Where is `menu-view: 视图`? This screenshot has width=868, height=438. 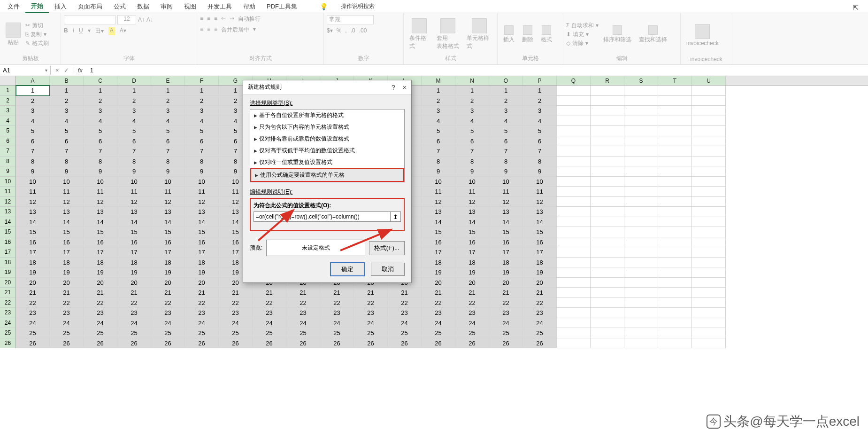 menu-view: 视图 is located at coordinates (190, 7).